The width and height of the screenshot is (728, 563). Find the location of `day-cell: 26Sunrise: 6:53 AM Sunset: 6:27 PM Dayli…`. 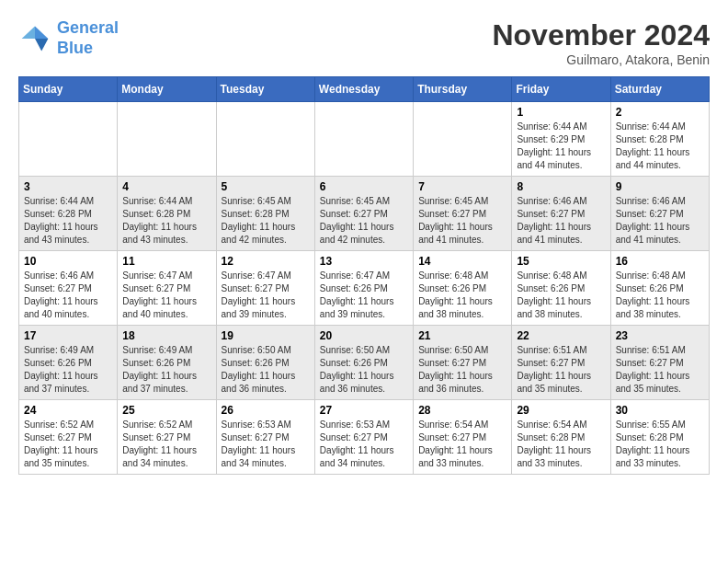

day-cell: 26Sunrise: 6:53 AM Sunset: 6:27 PM Dayli… is located at coordinates (265, 438).